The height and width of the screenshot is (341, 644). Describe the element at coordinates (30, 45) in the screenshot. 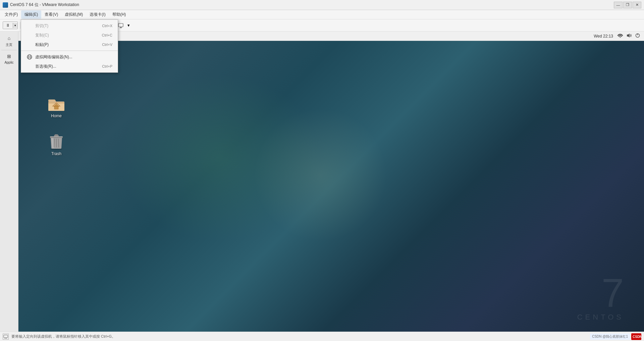

I see `paste-icon` at that location.